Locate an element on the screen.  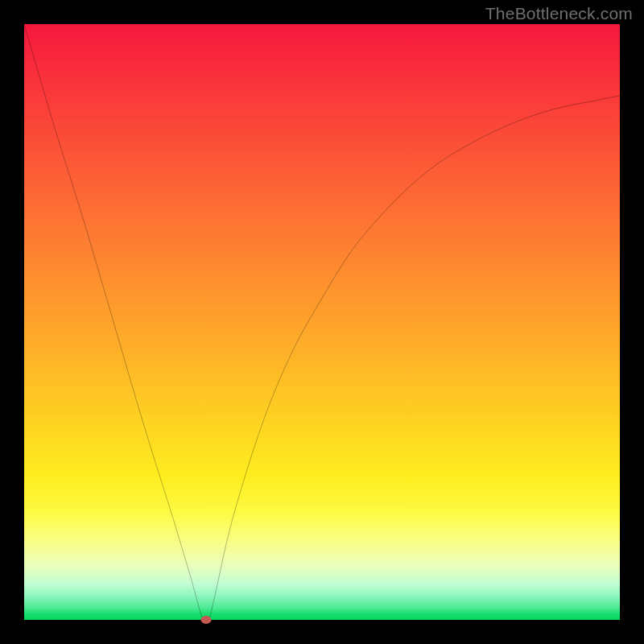
attribution-text: TheBottleneck.com is located at coordinates (559, 14).